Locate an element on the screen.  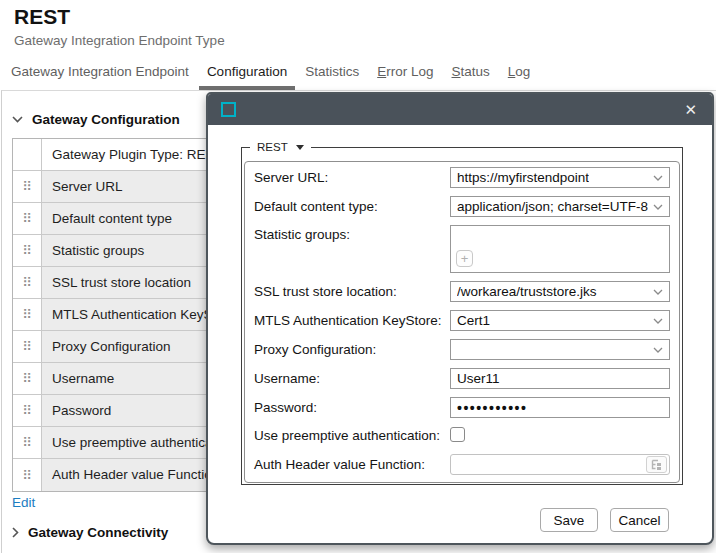
proxy-configuration-control is located at coordinates (560, 350).